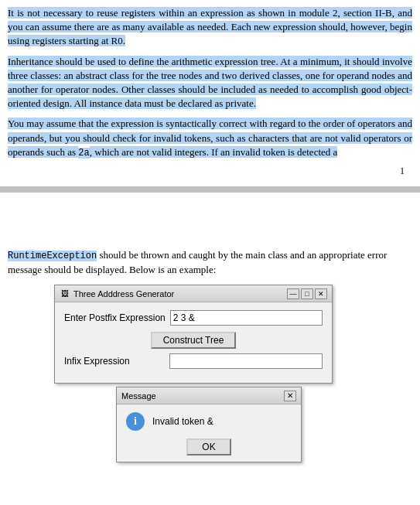 Image resolution: width=420 pixels, height=505 pixels. What do you see at coordinates (135, 421) in the screenshot?
I see `info-icon: i` at bounding box center [135, 421].